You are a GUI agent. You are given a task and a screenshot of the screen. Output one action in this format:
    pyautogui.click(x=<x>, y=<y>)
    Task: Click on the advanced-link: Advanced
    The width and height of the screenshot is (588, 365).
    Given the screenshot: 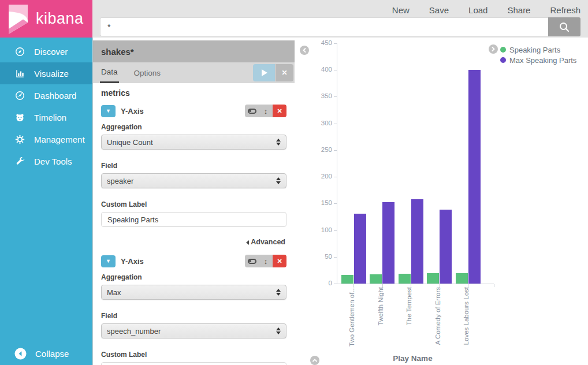 What is the action you would take?
    pyautogui.click(x=266, y=242)
    